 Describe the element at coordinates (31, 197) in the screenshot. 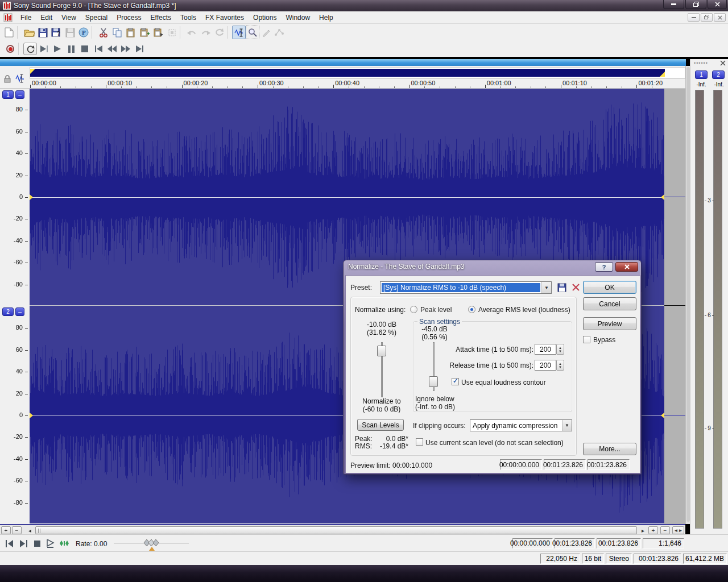

I see `zero-marker-ch1-left` at that location.